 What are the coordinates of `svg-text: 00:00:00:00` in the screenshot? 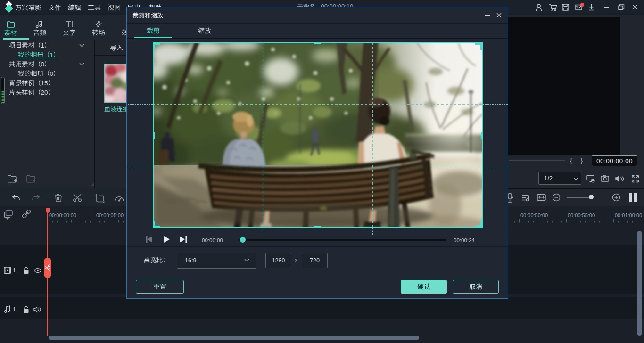 It's located at (63, 215).